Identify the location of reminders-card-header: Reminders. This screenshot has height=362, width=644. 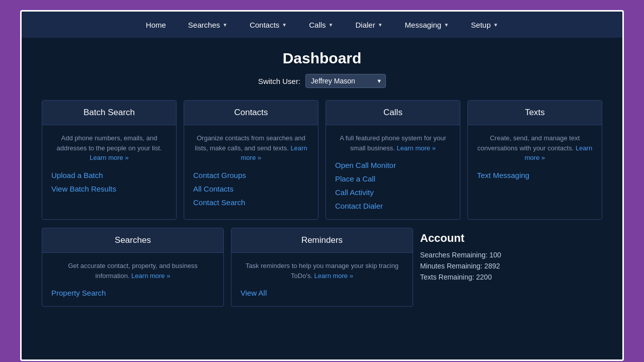
(322, 240).